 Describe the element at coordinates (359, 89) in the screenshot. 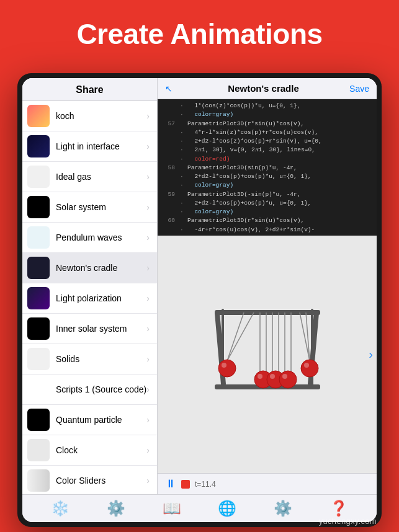

I see `save-button: Save` at that location.